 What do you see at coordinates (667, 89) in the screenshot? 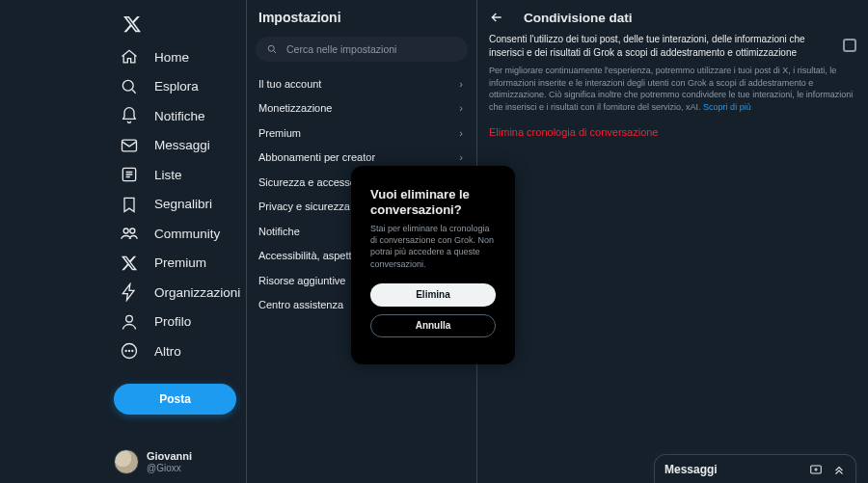
I see `consent-description: Per migliorare continuamente l'esperienz…` at bounding box center [667, 89].